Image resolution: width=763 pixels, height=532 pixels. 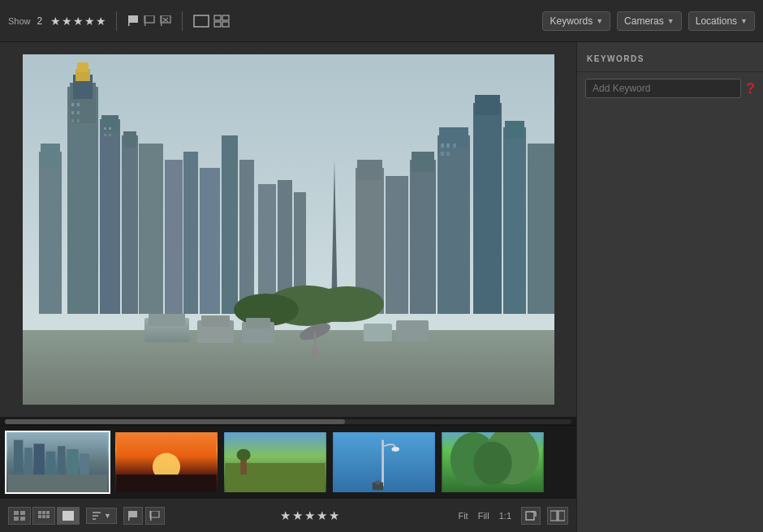 What do you see at coordinates (166, 462) in the screenshot?
I see `filmstrip-thumb-sunset` at bounding box center [166, 462].